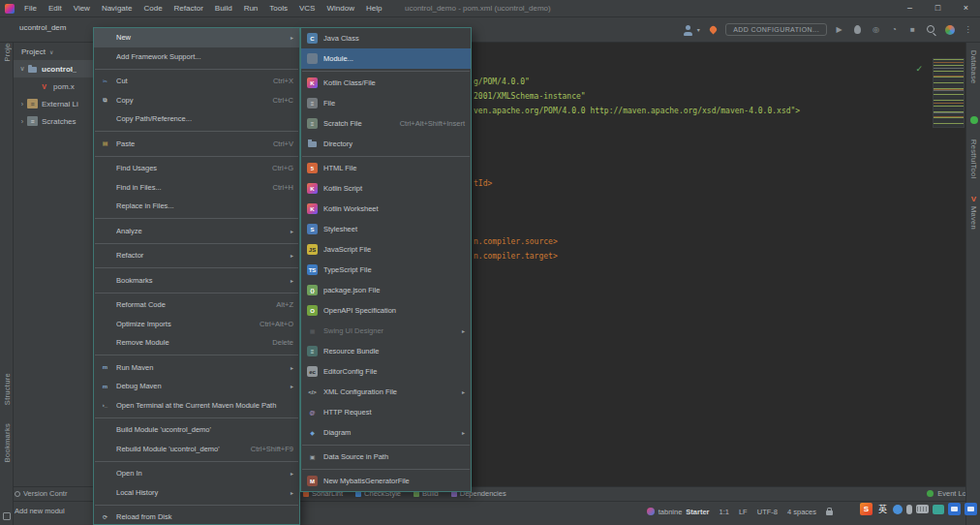 The width and height of the screenshot is (980, 525). What do you see at coordinates (307, 8) in the screenshot?
I see `menubar-vcs: VCS` at bounding box center [307, 8].